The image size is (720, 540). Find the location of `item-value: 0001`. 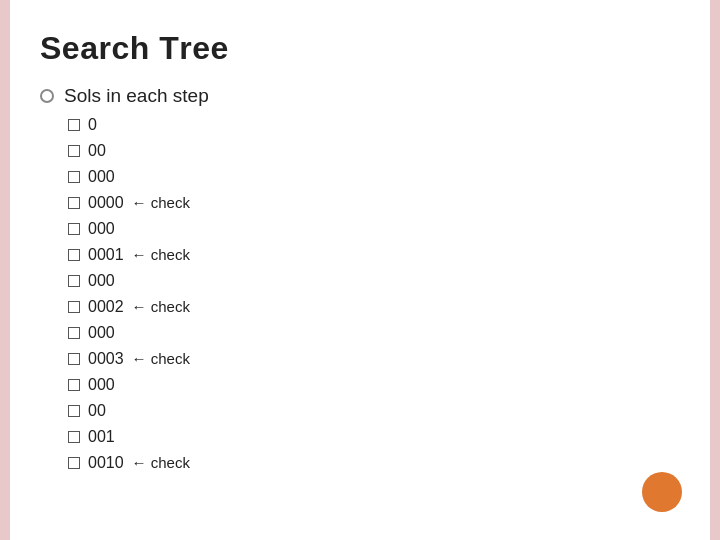

item-value: 0001 is located at coordinates (106, 255).